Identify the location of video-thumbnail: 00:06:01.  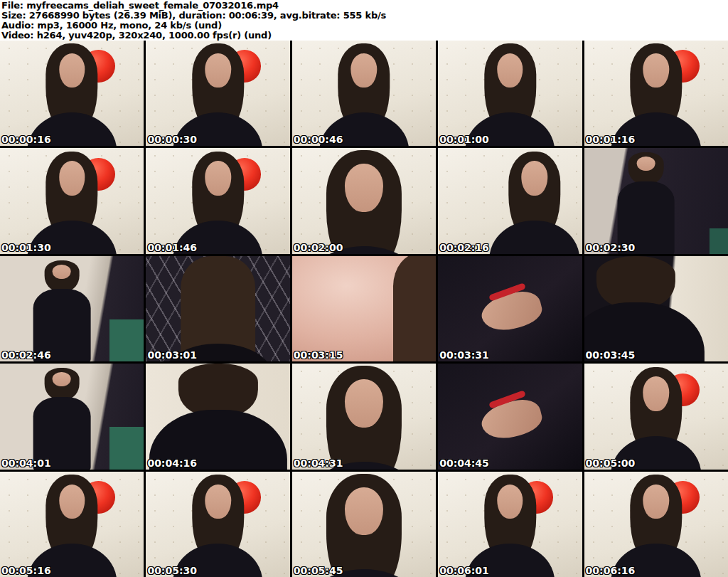
(510, 524).